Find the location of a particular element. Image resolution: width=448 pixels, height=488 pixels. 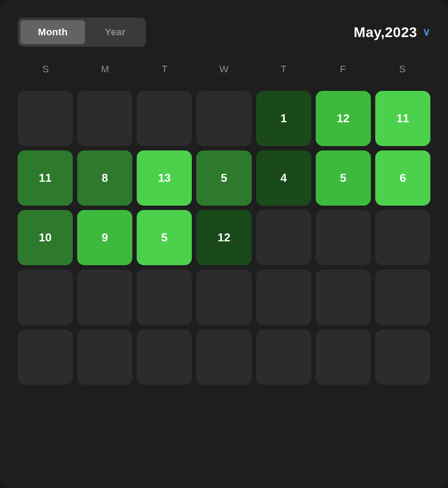

day-cell-week0-day1 is located at coordinates (105, 118).